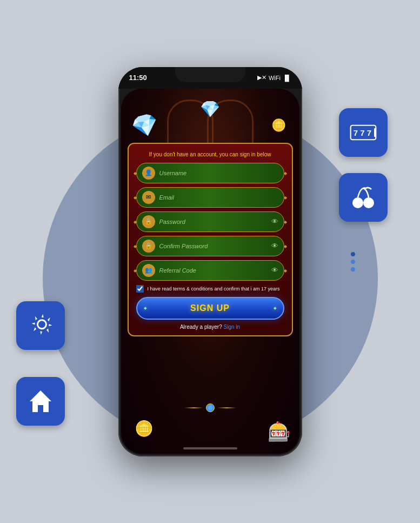  What do you see at coordinates (149, 270) in the screenshot?
I see `referral-code-icon: 👥` at bounding box center [149, 270].